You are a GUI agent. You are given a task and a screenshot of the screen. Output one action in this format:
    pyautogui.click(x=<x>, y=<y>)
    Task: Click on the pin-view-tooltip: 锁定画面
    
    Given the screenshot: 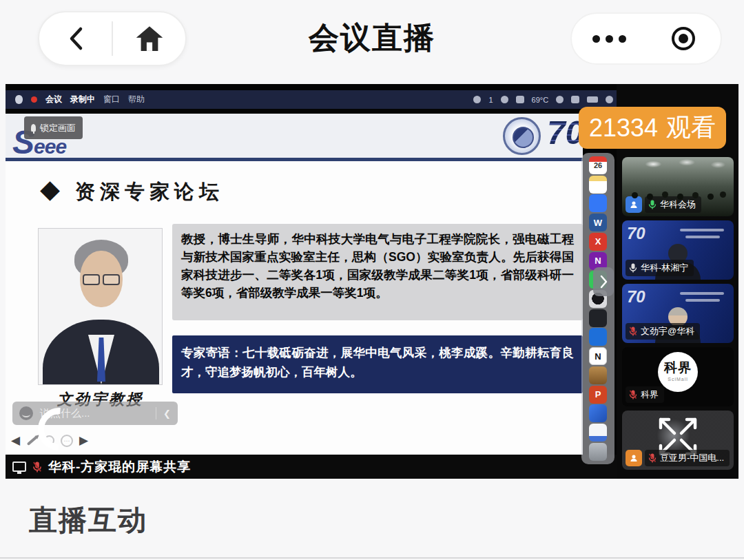 What is the action you would take?
    pyautogui.click(x=54, y=128)
    